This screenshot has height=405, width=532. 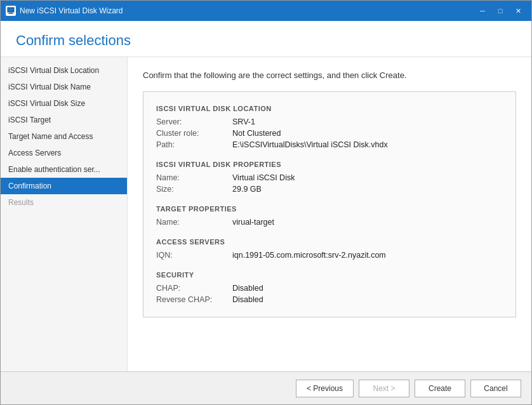 What do you see at coordinates (518, 11) in the screenshot?
I see `close-button: ✕` at bounding box center [518, 11].